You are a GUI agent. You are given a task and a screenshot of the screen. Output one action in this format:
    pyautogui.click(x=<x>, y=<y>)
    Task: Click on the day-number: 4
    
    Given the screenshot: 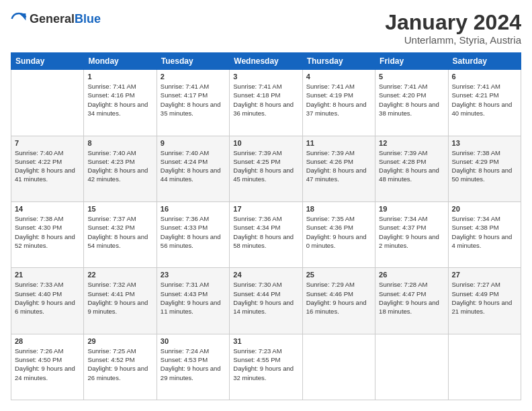 What is the action you would take?
    pyautogui.click(x=339, y=77)
    